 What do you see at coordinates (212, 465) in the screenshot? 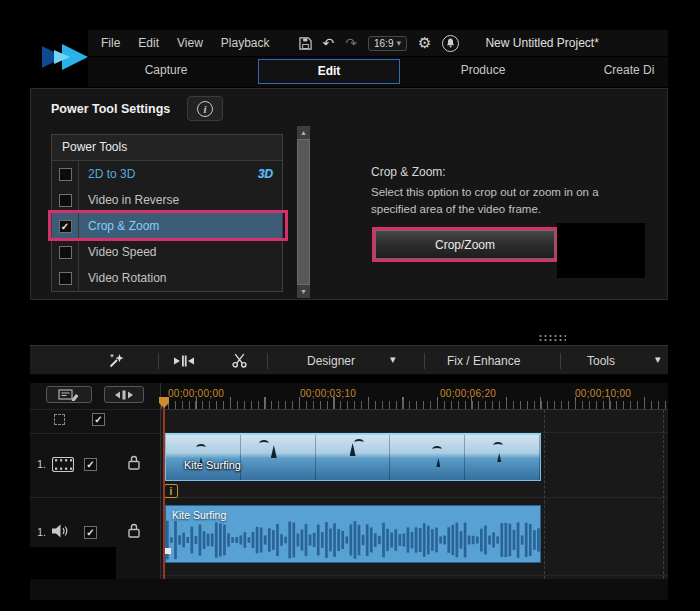
I see `video-clip-label: Kite Surfing` at bounding box center [212, 465].